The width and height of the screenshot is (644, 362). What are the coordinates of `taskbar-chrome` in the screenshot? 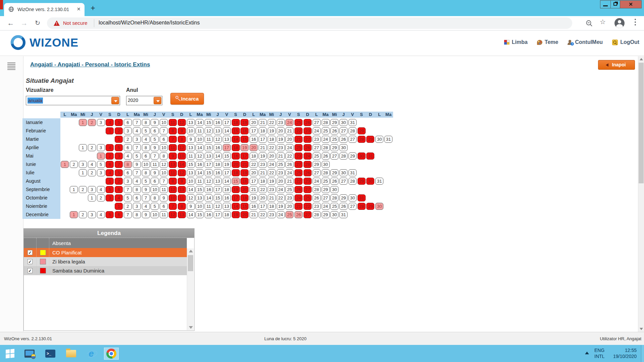 It's located at (111, 354).